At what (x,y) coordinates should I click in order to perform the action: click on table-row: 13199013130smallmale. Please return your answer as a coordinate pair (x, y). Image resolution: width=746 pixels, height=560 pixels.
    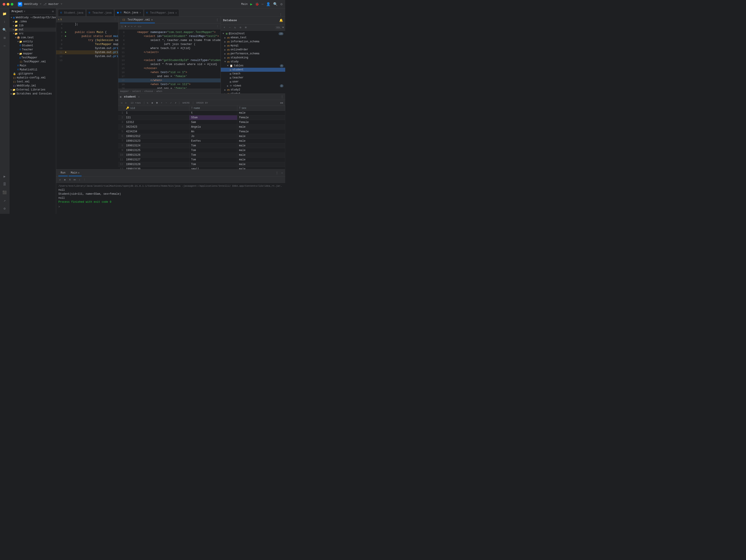
    Looking at the image, I should click on (202, 168).